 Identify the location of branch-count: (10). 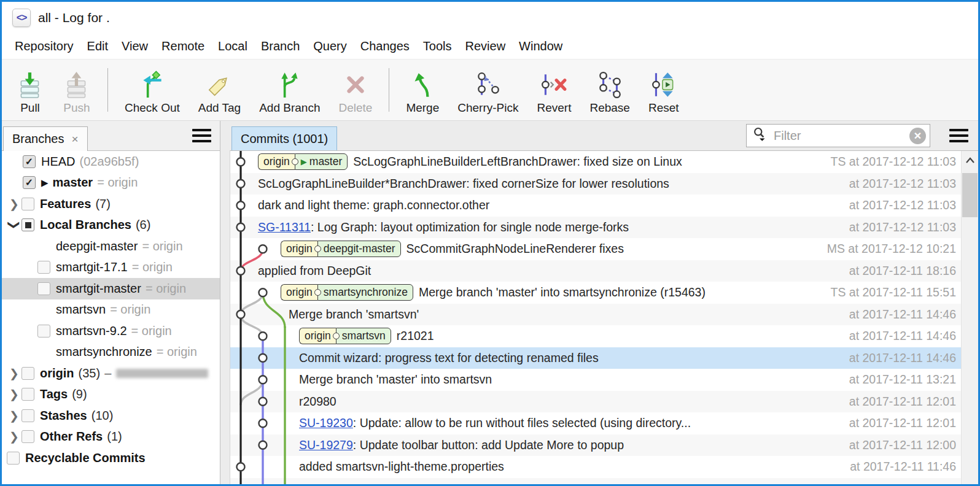
(103, 416).